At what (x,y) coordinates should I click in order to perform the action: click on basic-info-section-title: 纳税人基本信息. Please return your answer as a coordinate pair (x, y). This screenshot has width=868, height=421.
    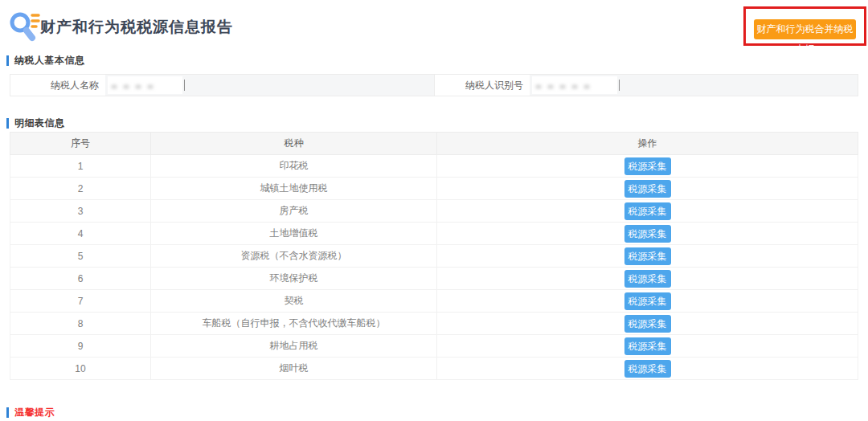
    Looking at the image, I should click on (50, 61).